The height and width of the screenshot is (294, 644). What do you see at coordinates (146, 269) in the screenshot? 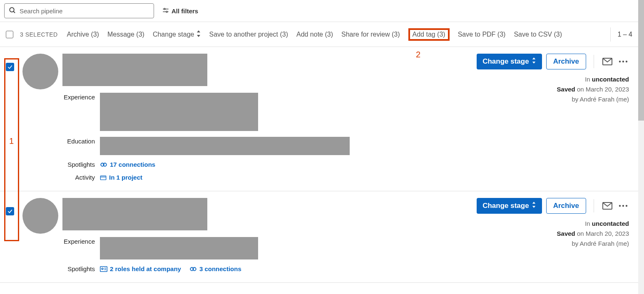
I see `roles-text: 2 roles held at company` at bounding box center [146, 269].